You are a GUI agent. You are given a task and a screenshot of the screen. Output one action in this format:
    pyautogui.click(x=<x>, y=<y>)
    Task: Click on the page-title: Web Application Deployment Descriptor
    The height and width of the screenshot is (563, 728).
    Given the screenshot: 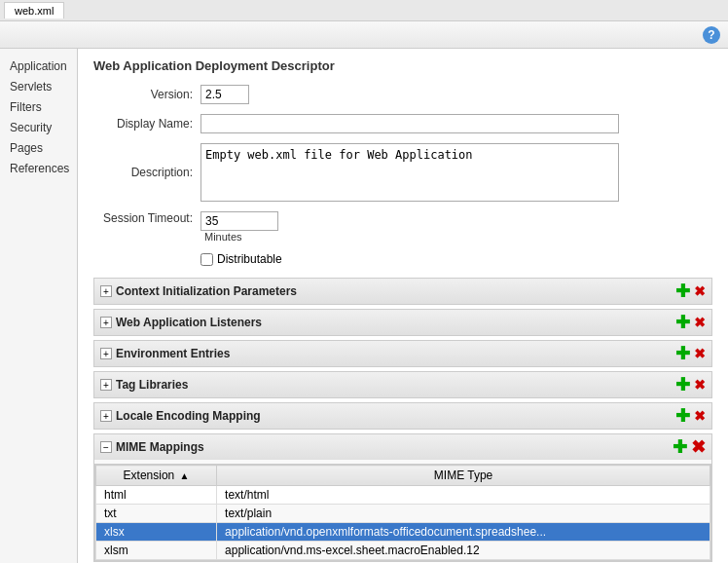 What is the action you would take?
    pyautogui.click(x=403, y=66)
    